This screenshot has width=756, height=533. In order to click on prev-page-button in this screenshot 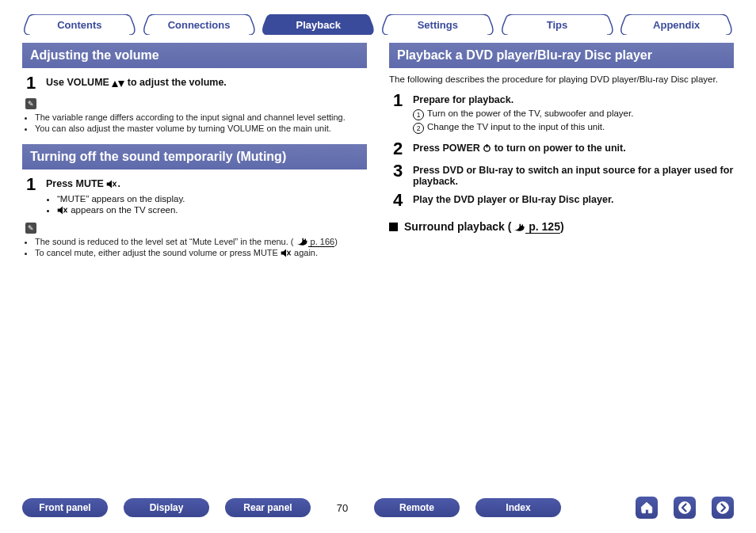, I will do `click(685, 508)`.